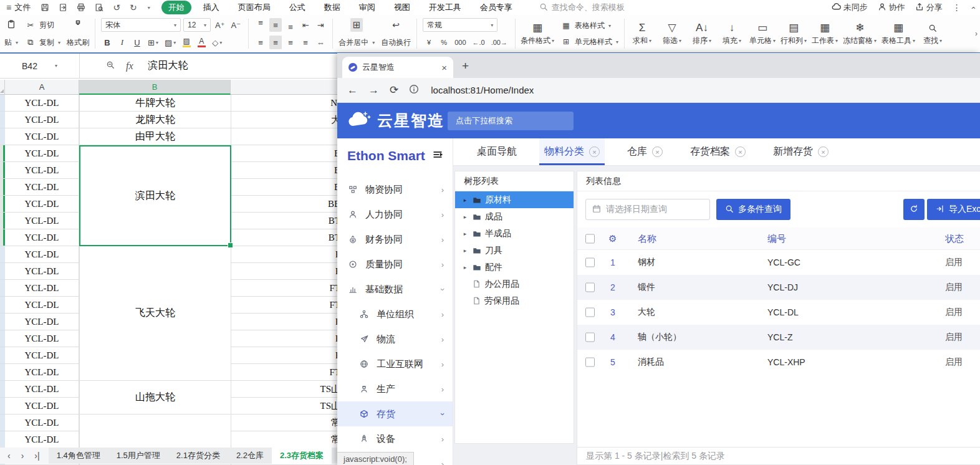 Image resolution: width=980 pixels, height=465 pixels. I want to click on underline-button: U, so click(137, 42).